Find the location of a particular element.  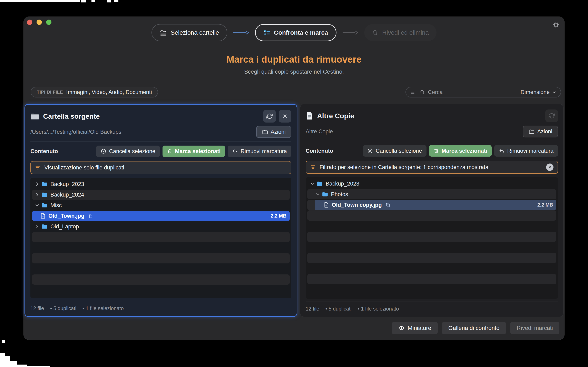

actions-label: Azioni is located at coordinates (278, 132).